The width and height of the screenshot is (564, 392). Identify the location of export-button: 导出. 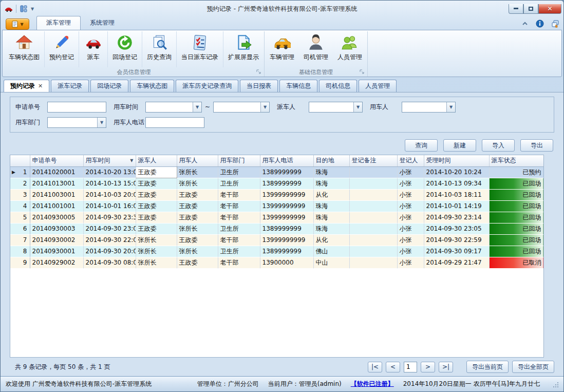
(537, 145).